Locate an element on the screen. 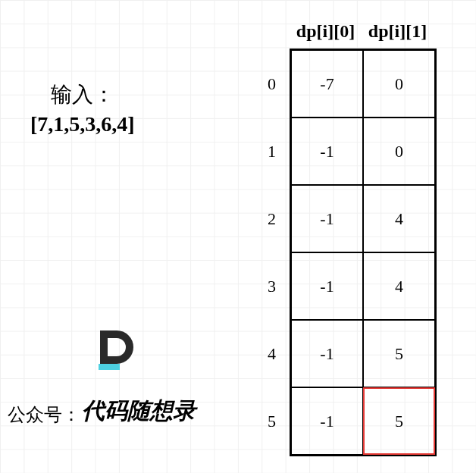  input-label: 输入： is located at coordinates (83, 95).